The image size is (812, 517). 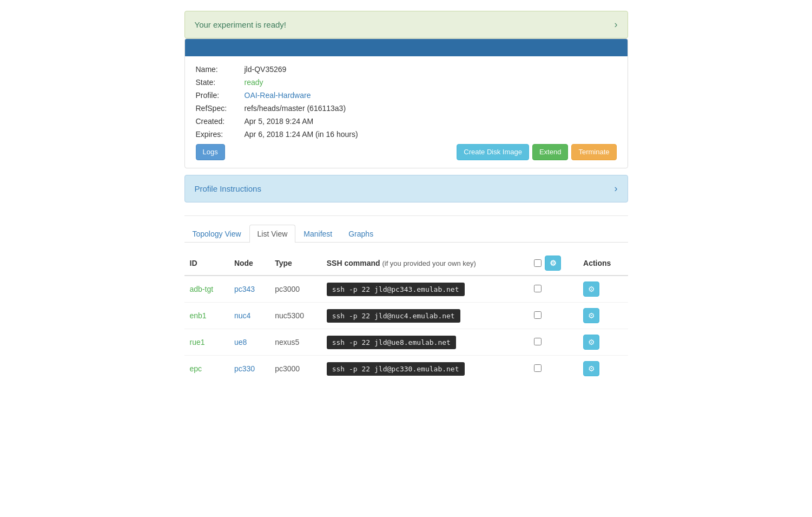 What do you see at coordinates (603, 316) in the screenshot?
I see `cell-actions-1: ⚙` at bounding box center [603, 316].